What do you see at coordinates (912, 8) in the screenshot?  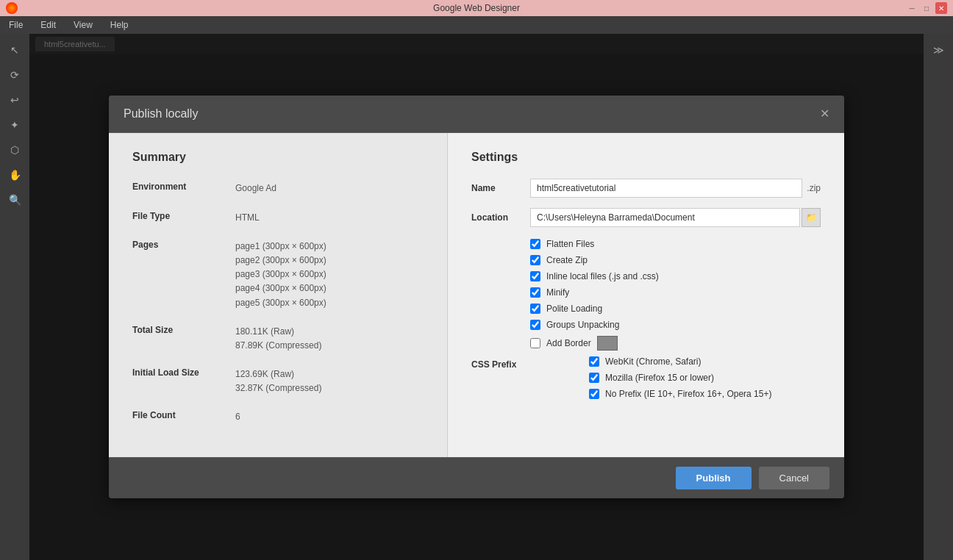 I see `minimize-button: ─` at bounding box center [912, 8].